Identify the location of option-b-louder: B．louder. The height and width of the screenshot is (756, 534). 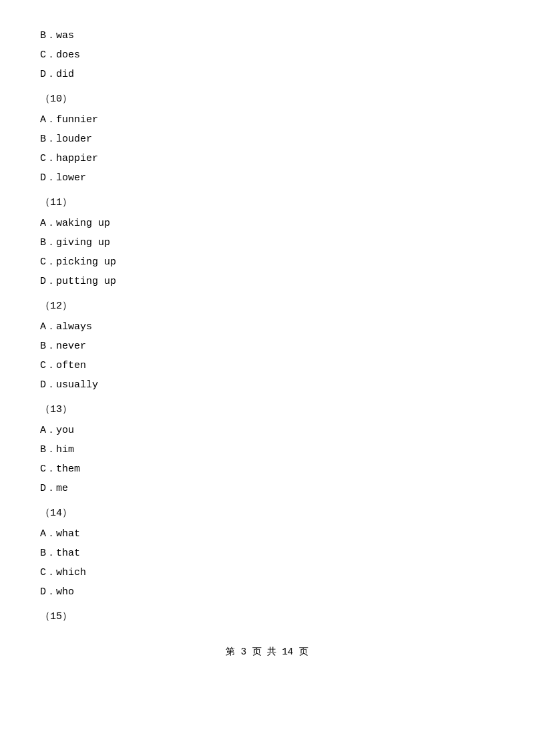
(267, 139).